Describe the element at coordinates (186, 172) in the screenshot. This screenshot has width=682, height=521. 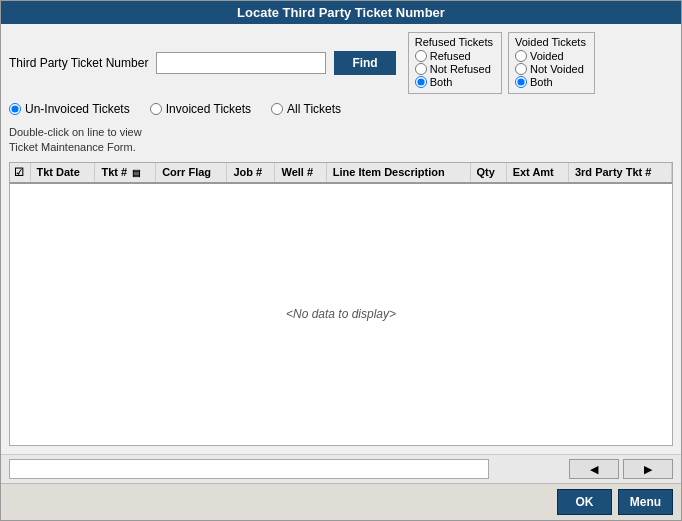
I see `corr-flag-label: Corr Flag` at that location.